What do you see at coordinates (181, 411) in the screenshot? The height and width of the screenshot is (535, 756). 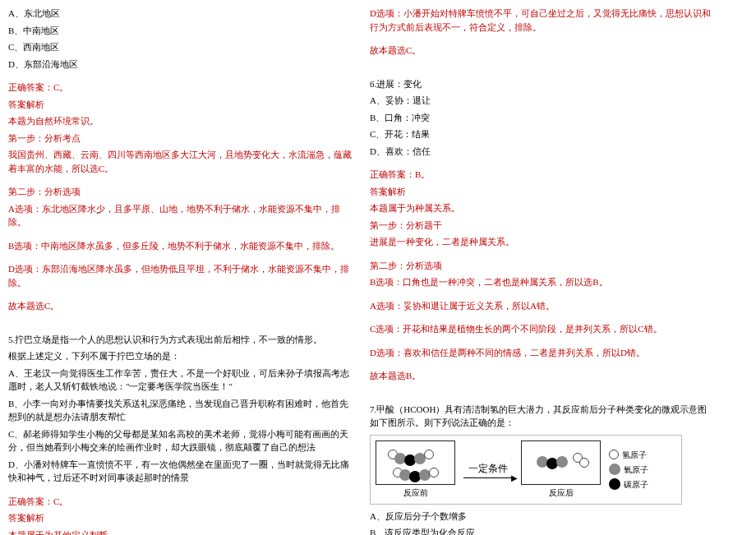 I see `q5-option-b: B、小李一向对办事情要找关系送礼深恶痛绝，当发现自己晋升职称有困难时，他首先想到…` at bounding box center [181, 411].